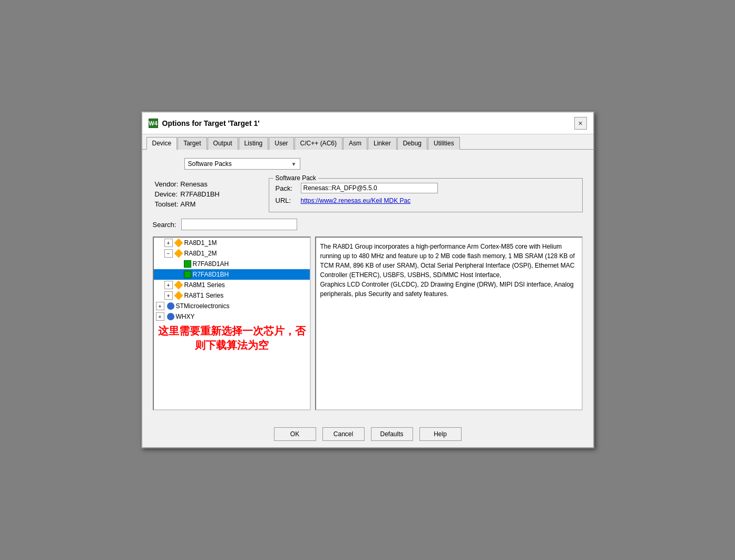 The image size is (735, 560). What do you see at coordinates (412, 143) in the screenshot?
I see `tab-debug: Debug` at bounding box center [412, 143].